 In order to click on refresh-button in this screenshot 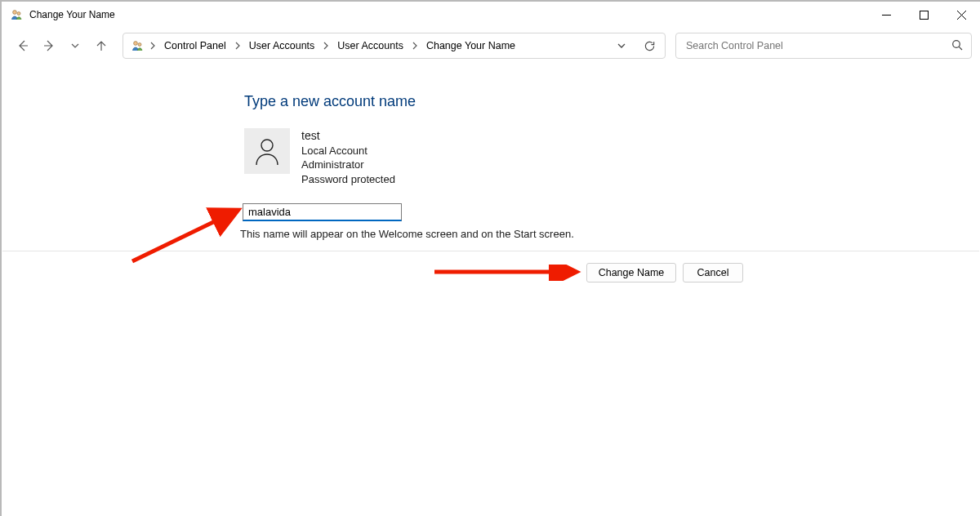, I will do `click(649, 46)`.